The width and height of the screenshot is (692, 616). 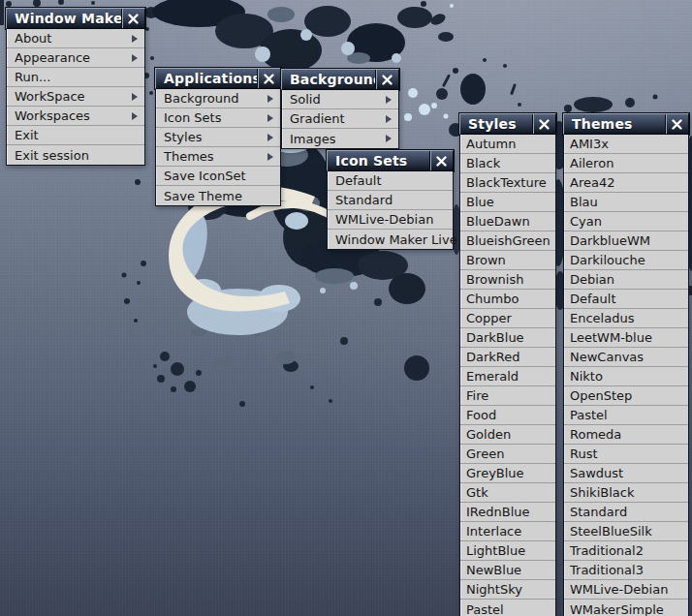 I want to click on menu-item-leetwm-blue: LeetWM-blue, so click(x=626, y=338).